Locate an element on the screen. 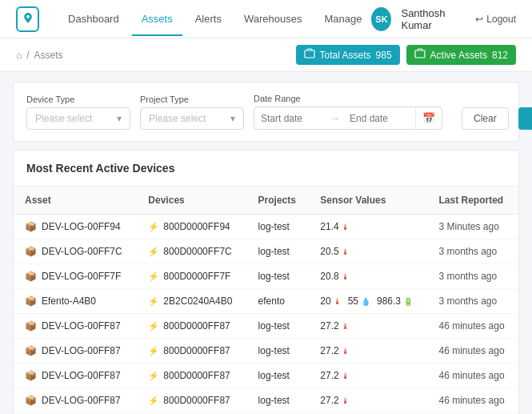  table-row: 📦DEV-LOG-00FF94⚡800D0000FF94log-test 21.… is located at coordinates (266, 227).